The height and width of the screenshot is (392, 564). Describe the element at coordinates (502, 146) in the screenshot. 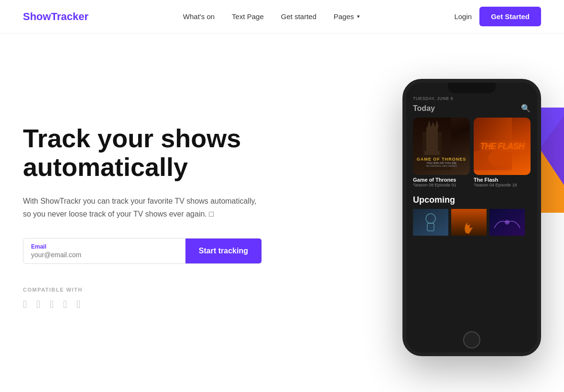

I see `flash-poster: THE FLASH` at that location.